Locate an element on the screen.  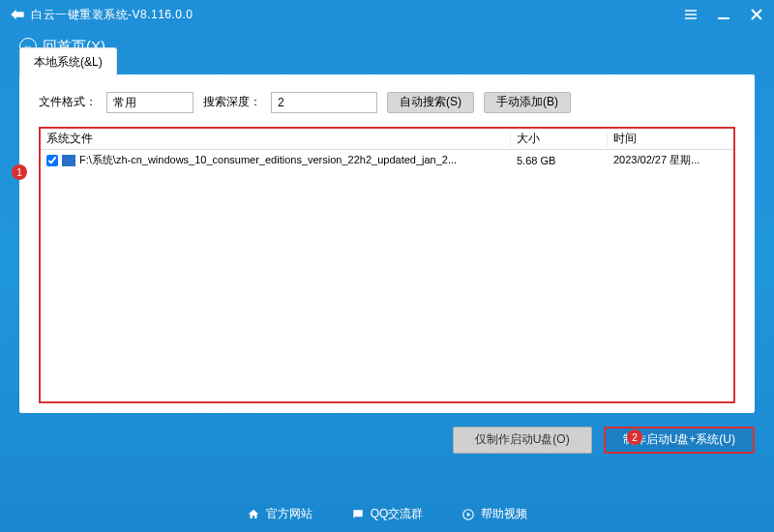
qq-group-link: QQ交流群 is located at coordinates (387, 515).